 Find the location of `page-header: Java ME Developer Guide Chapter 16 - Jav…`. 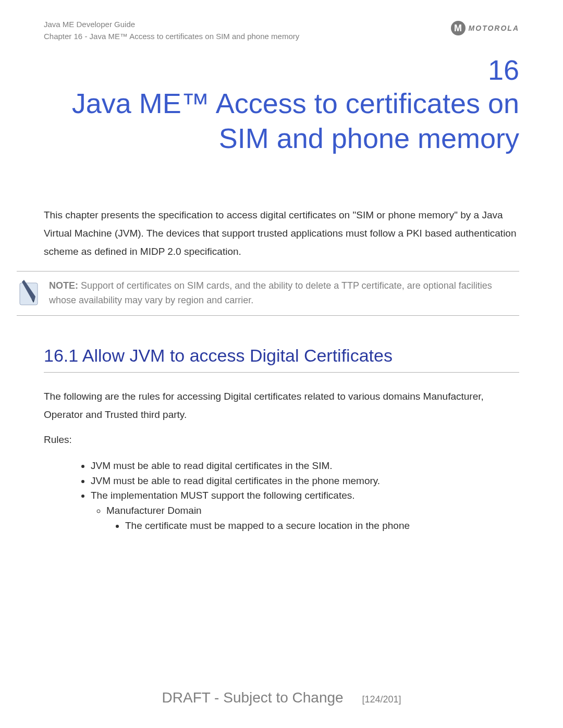

page-header: Java ME Developer Guide Chapter 16 - Jav… is located at coordinates (282, 30).